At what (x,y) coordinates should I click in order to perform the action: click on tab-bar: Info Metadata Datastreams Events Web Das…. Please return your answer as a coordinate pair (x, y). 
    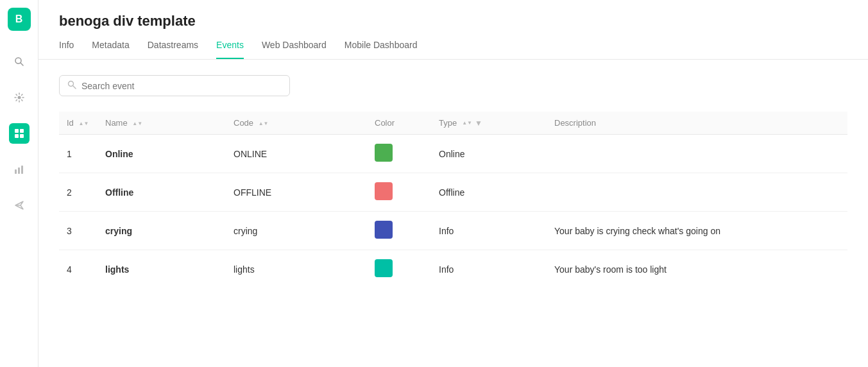
    Looking at the image, I should click on (453, 49).